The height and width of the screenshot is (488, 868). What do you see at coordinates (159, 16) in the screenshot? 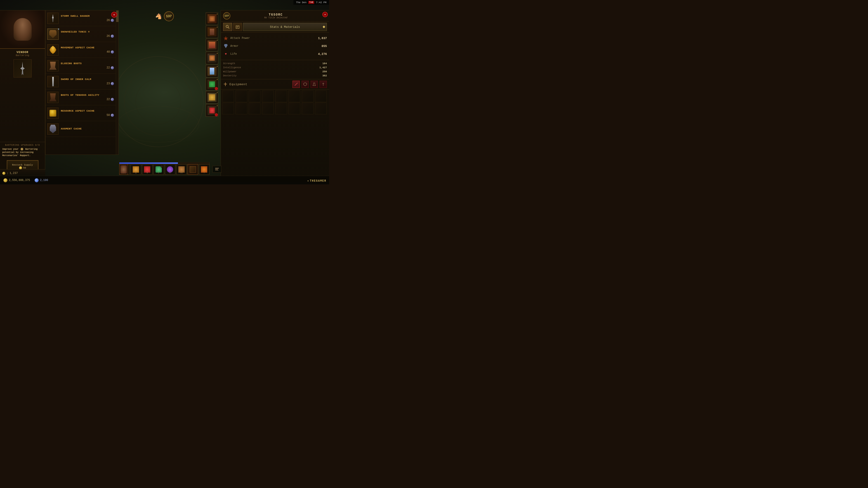
I see `horse-icon-area: 🐴` at bounding box center [159, 16].